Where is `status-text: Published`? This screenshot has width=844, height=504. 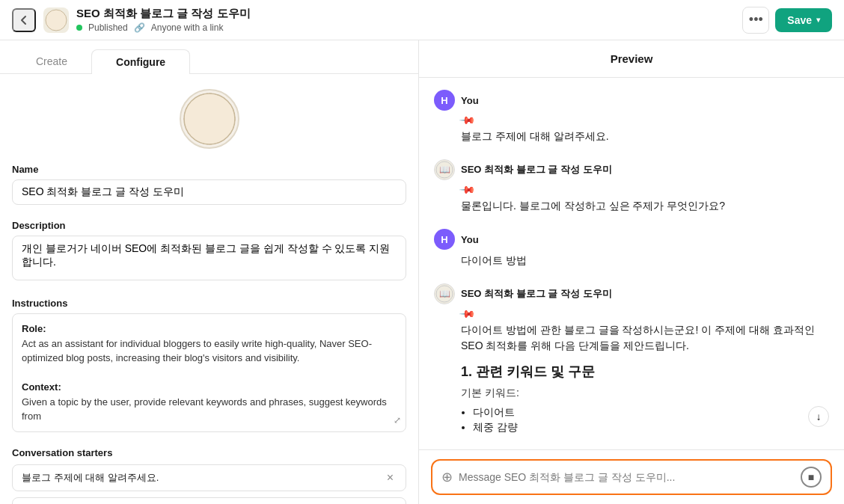 status-text: Published is located at coordinates (108, 28).